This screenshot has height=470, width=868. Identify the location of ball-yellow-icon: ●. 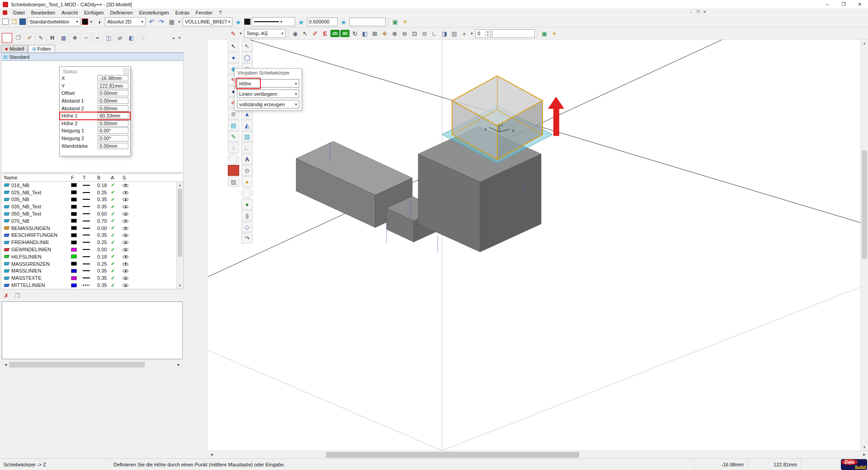
(247, 182).